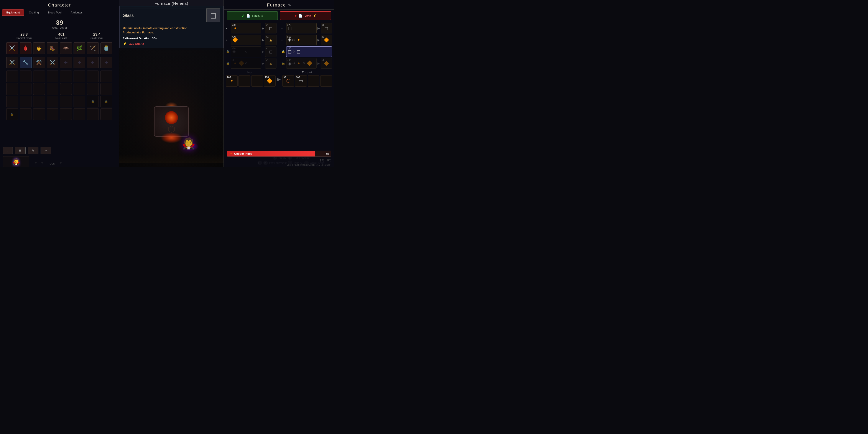  I want to click on recipe-4-lock-overlay-left: ✕, so click(246, 63).